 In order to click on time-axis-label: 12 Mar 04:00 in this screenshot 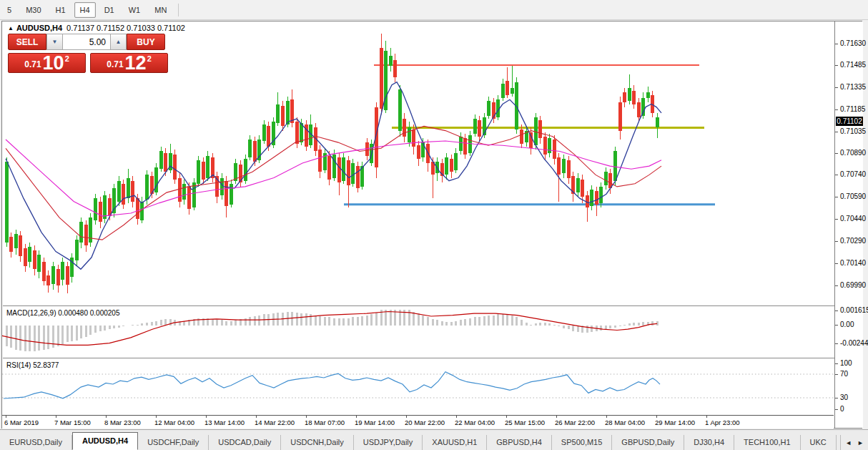, I will do `click(174, 422)`.